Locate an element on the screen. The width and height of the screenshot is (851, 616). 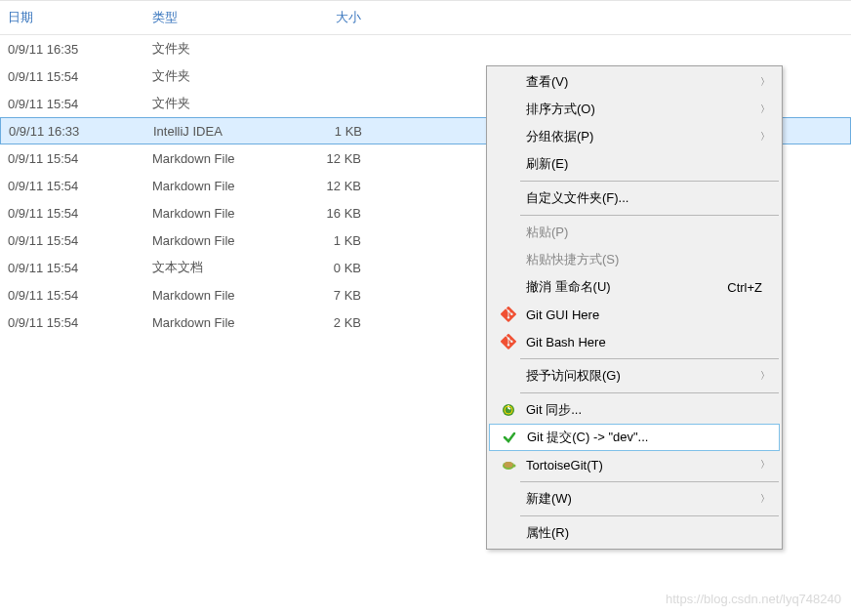
menu-new: 新建(W) 〉 is located at coordinates (634, 499).